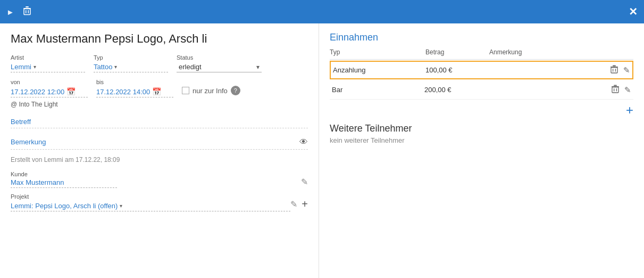 Image resolution: width=644 pixels, height=278 pixels. I want to click on row1-betrag: 100,00 €, so click(457, 70).